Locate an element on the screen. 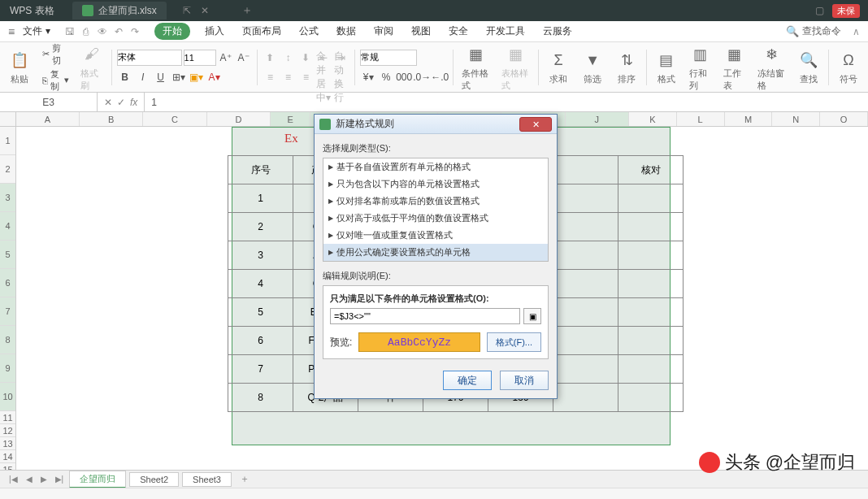 The height and width of the screenshot is (499, 868). align-left-icon: ≡ is located at coordinates (270, 77).